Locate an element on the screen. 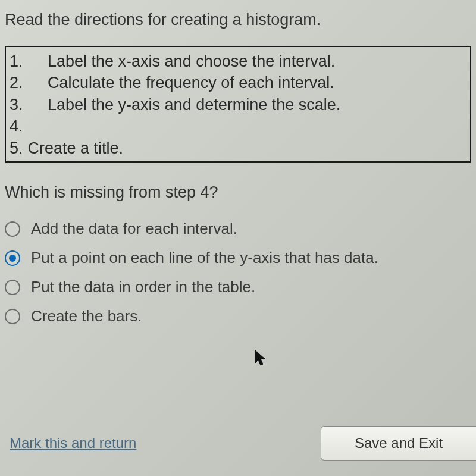  option-label: Put a point on each line of the y-axis t… is located at coordinates (205, 258).